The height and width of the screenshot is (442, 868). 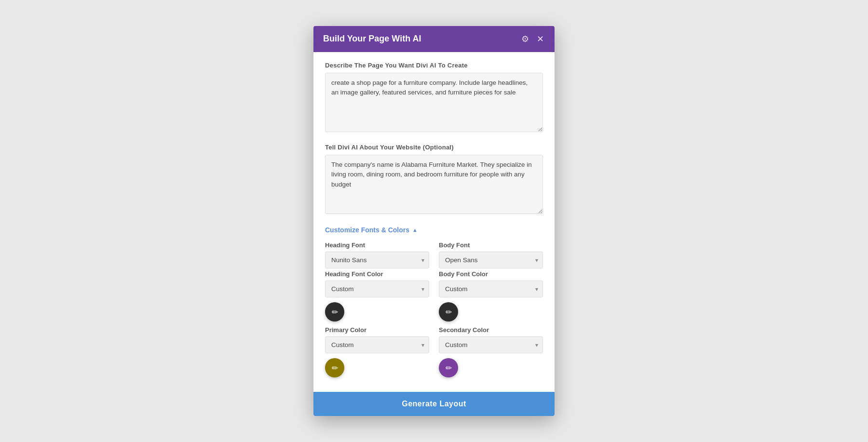 I want to click on modal-footer: Generate Layout, so click(x=434, y=404).